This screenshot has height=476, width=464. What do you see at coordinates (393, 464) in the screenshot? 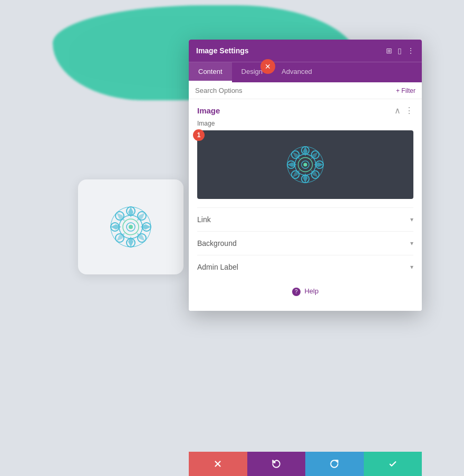
I see `save-button` at bounding box center [393, 464].